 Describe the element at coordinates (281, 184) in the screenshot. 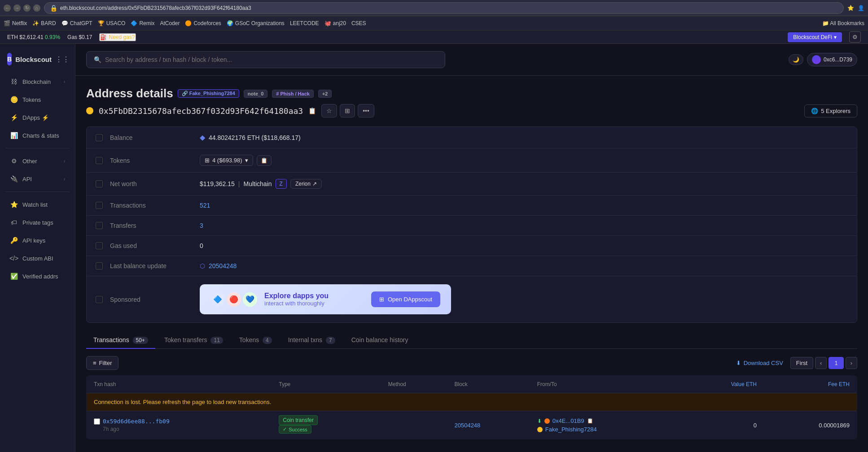

I see `multichain-badge: Ζ` at that location.